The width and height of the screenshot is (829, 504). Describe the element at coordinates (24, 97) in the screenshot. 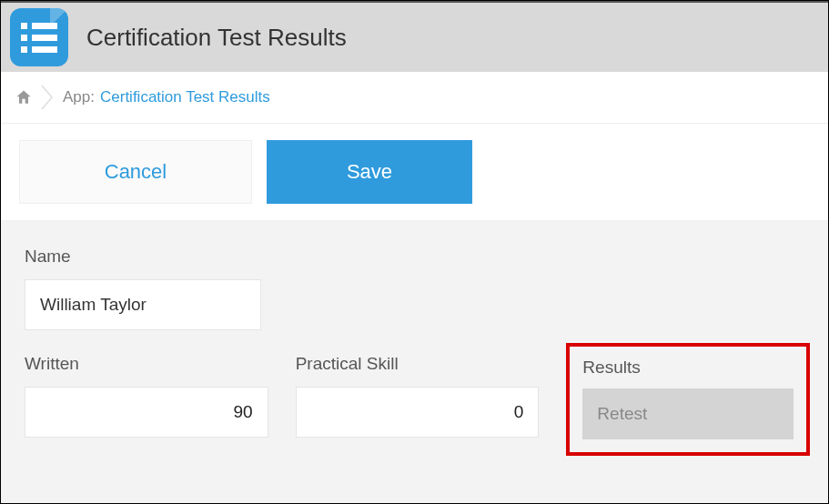

I see `home-icon` at that location.